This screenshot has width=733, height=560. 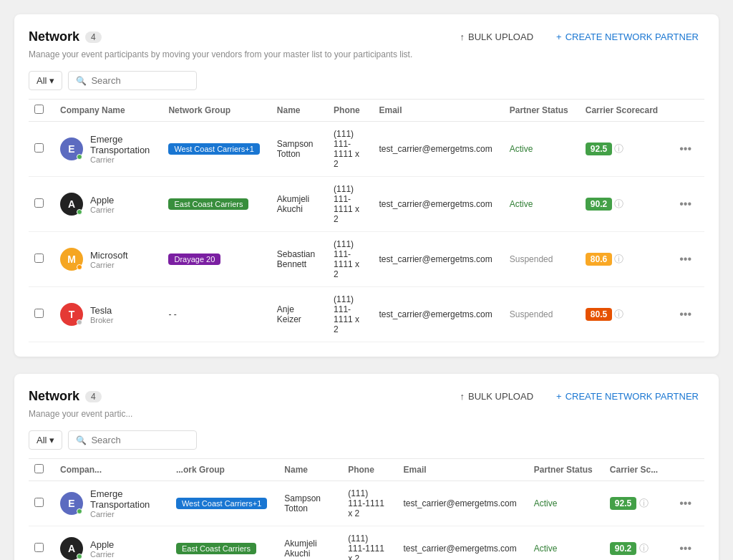 What do you see at coordinates (72, 503) in the screenshot?
I see `avatar: E` at bounding box center [72, 503].